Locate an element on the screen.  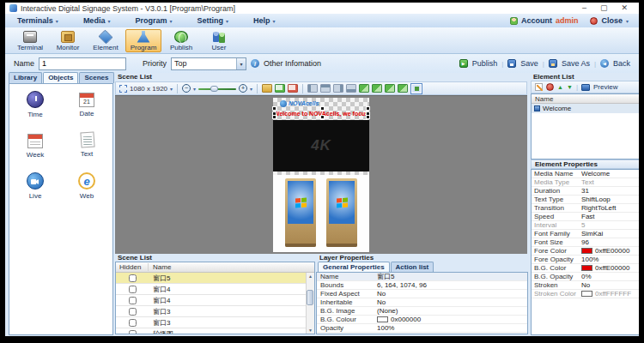
program-button: Program is located at coordinates (143, 41).